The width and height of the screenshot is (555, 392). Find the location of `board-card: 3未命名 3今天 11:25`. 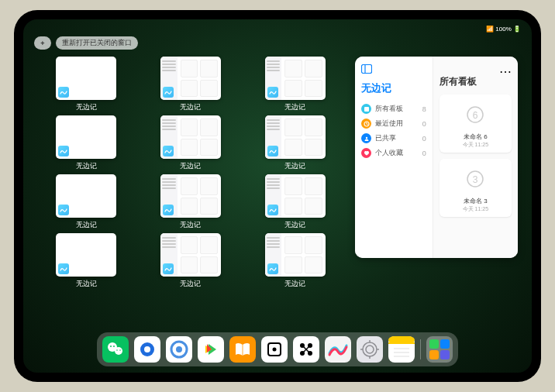

board-card: 3未命名 3今天 11:25 is located at coordinates (476, 187).